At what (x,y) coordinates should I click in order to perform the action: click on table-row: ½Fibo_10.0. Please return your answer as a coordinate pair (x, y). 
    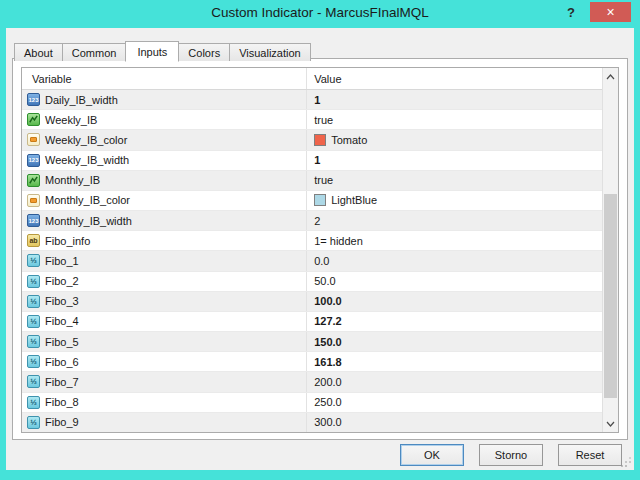
    Looking at the image, I should click on (312, 261).